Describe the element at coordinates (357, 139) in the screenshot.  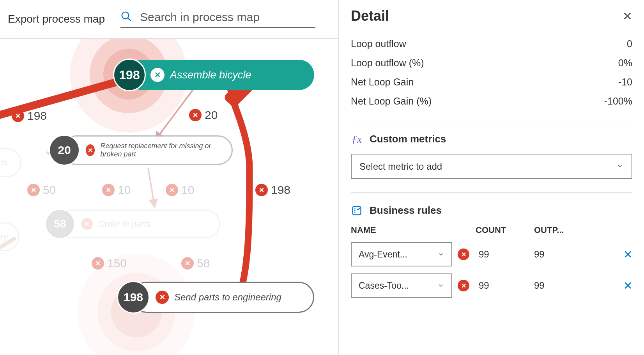
I see `fx-icon: ƒx` at that location.